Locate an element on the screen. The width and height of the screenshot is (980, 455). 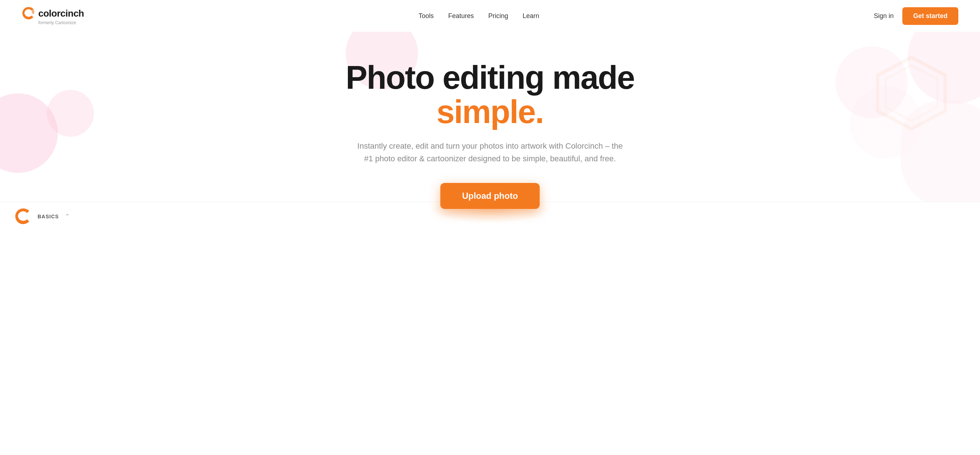
navbar: colorcinch formerly Cartoonize Tools Fea… is located at coordinates (490, 16).